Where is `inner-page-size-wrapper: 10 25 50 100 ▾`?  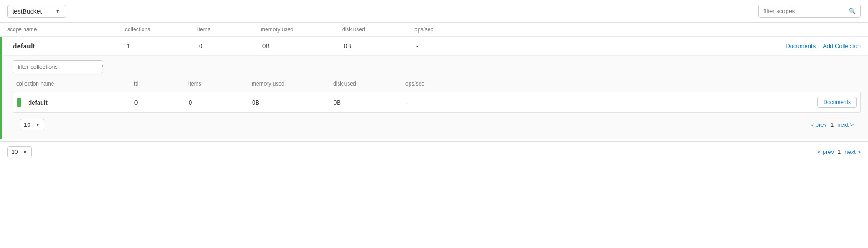
inner-page-size-wrapper: 10 25 50 100 ▾ is located at coordinates (30, 125).